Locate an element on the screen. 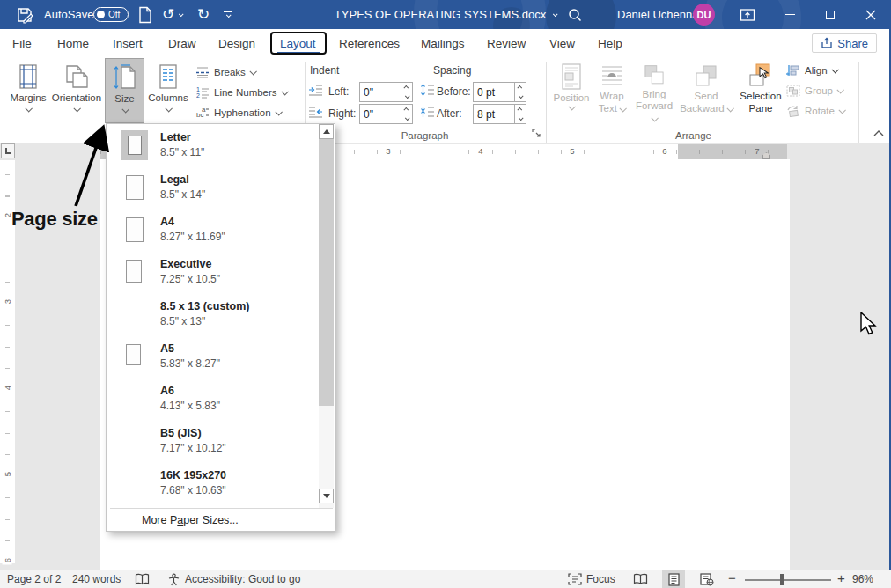  tab-layout: Layout is located at coordinates (298, 44).